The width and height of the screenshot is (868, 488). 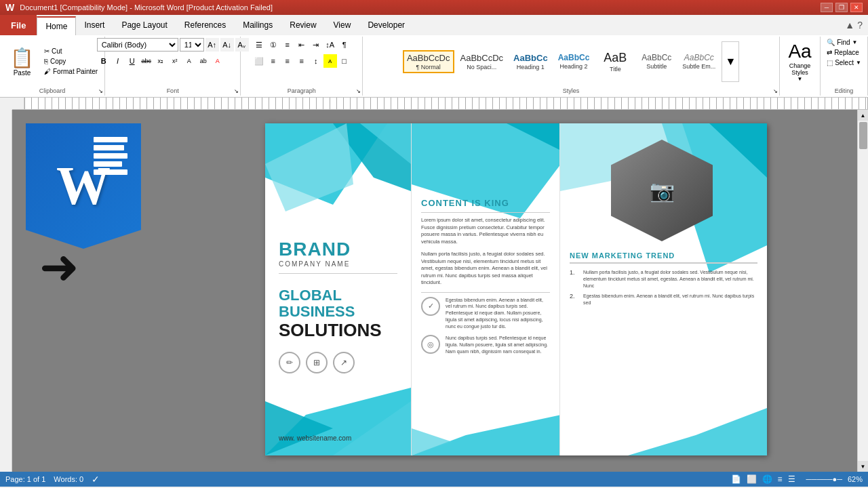 What do you see at coordinates (792, 479) in the screenshot?
I see `view-draft-button: ☰` at bounding box center [792, 479].